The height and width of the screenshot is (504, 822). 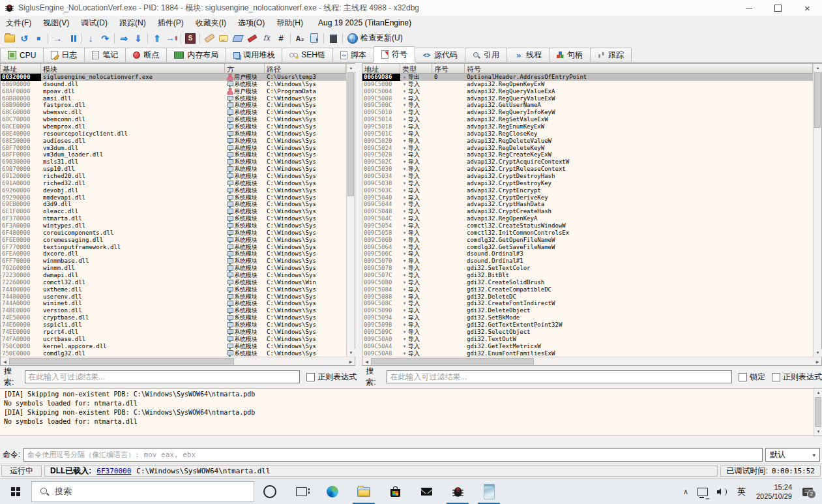 I want to click on symbol-row: 009C5058导入comctl32.InitCommonControlsEx, so click(x=588, y=233).